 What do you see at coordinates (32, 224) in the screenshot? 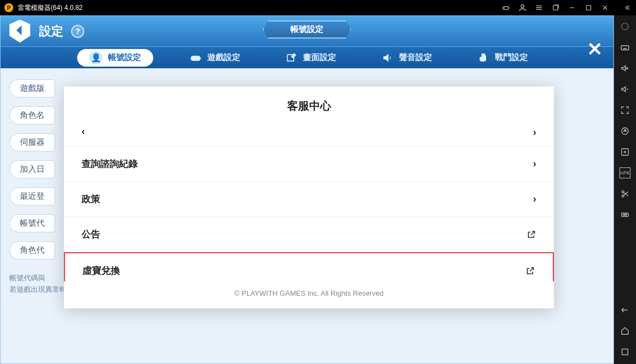
I see `info-label: 帳號代` at bounding box center [32, 224].